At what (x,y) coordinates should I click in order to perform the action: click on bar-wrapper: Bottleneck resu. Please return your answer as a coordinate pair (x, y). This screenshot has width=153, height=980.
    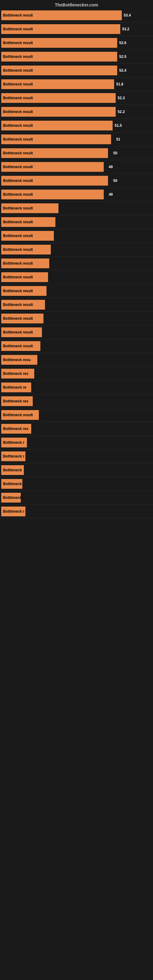
    Looking at the image, I should click on (76, 360).